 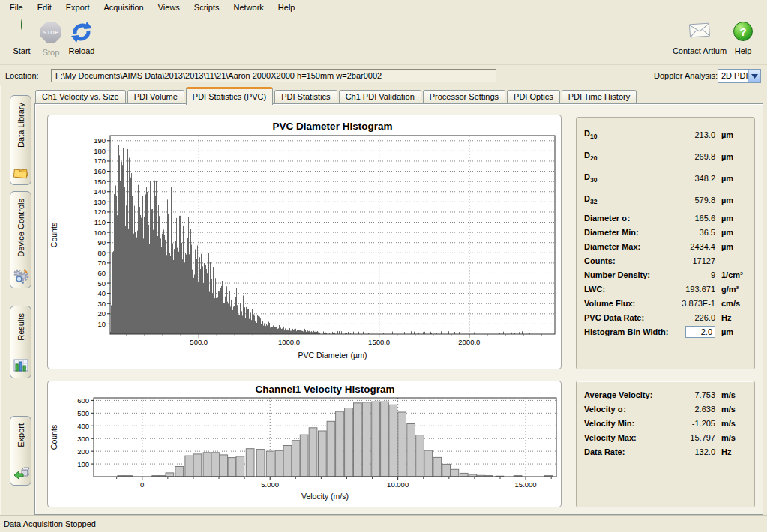 I want to click on stat-label: PVC Data Rate:, so click(x=627, y=318).